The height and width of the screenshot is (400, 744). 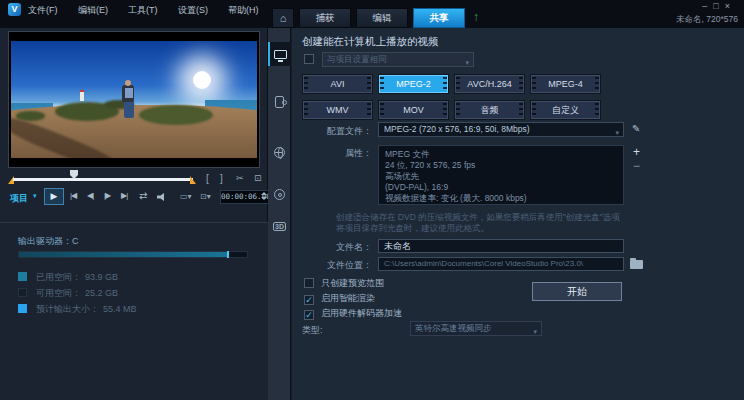 I want to click on play-button: ▶, so click(x=54, y=196).